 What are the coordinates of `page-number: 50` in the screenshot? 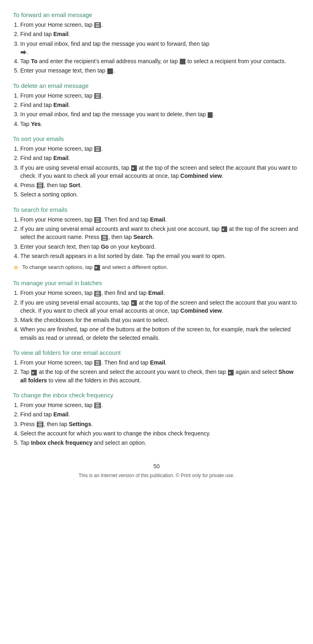 It's located at (156, 466).